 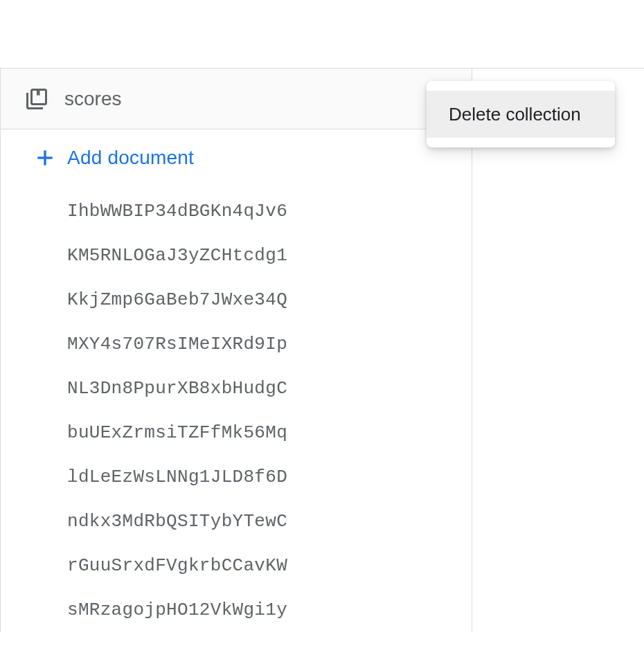 What do you see at coordinates (45, 158) in the screenshot?
I see `plus-icon` at bounding box center [45, 158].